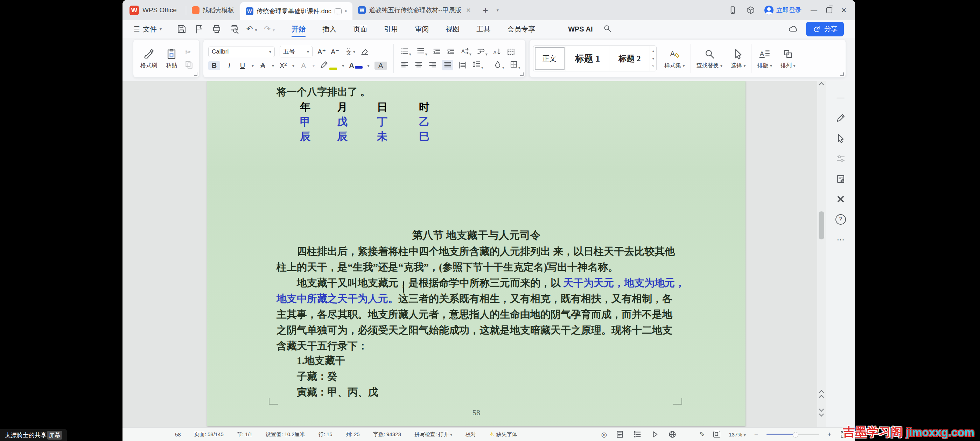  I want to click on doc-line: 将一个八字排出了 。, so click(485, 92).